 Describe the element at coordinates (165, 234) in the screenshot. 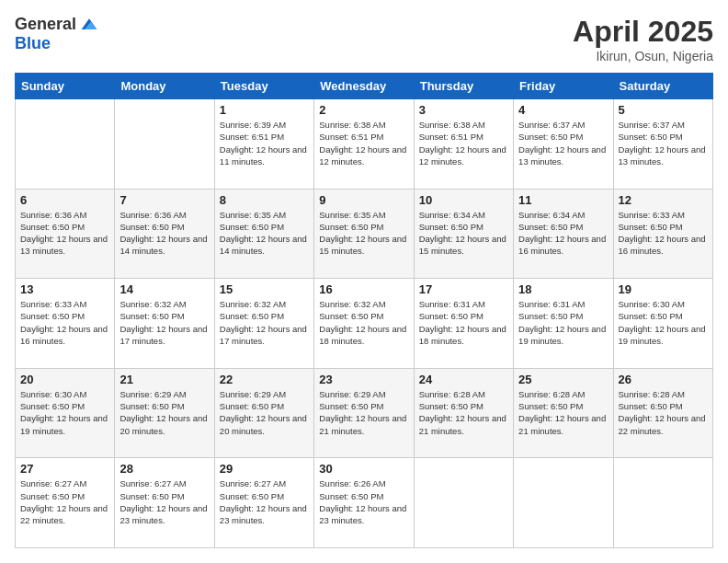

I see `calendar-cell: 7Sunrise: 6:36 AMSunset: 6:50 PMDaylight…` at that location.